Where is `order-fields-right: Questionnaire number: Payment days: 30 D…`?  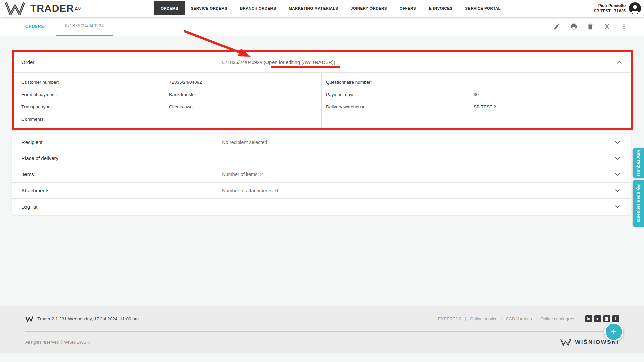
order-fields-right: Questionnaire number: Payment days: 30 D… is located at coordinates (477, 100).